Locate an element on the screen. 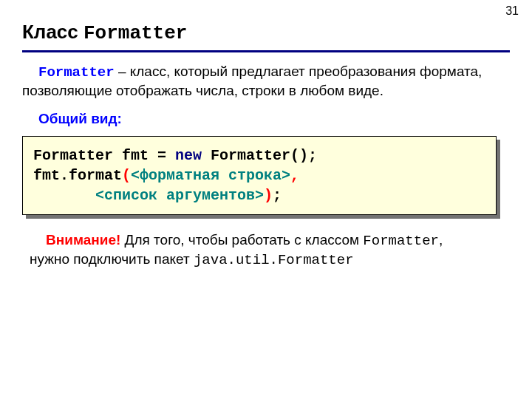  note-t1: Для того, чтобы работать с классом is located at coordinates (242, 239).